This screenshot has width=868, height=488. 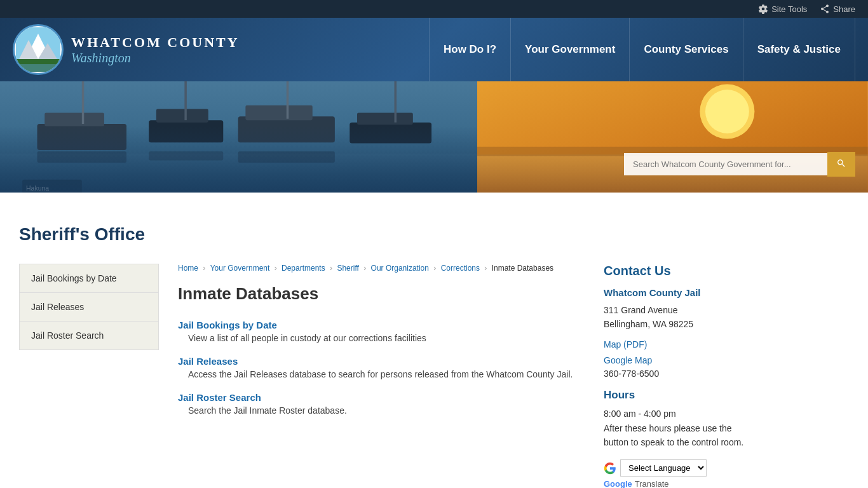 What do you see at coordinates (677, 344) in the screenshot?
I see `map-pdf-link: Map (PDF)` at bounding box center [677, 344].